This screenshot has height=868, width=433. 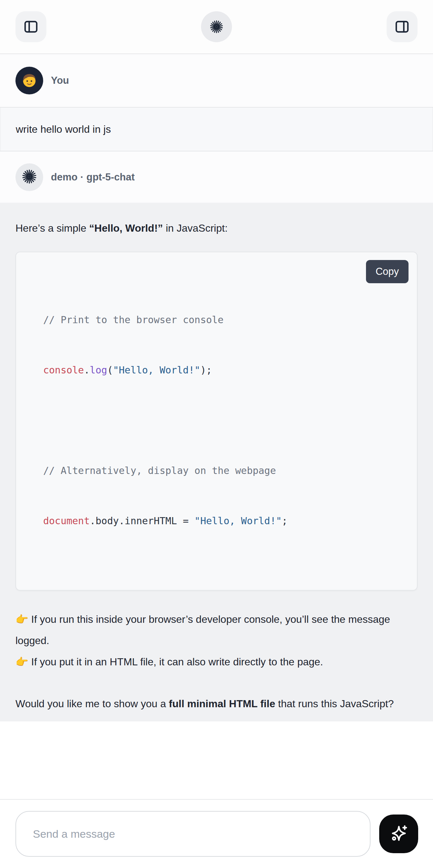 What do you see at coordinates (126, 228) in the screenshot?
I see `intro-bold-text: “Hello, World!”` at bounding box center [126, 228].